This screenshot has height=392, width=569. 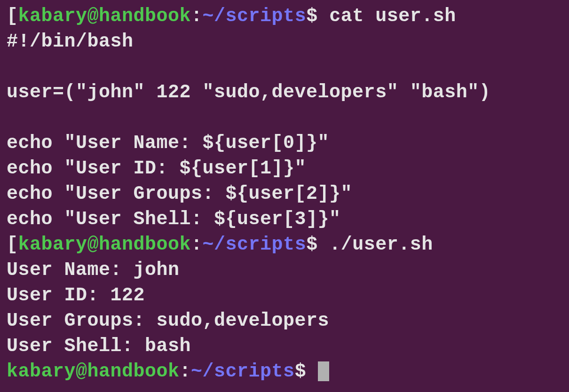 What do you see at coordinates (284, 270) in the screenshot?
I see `output-line-1: User Name: john` at bounding box center [284, 270].